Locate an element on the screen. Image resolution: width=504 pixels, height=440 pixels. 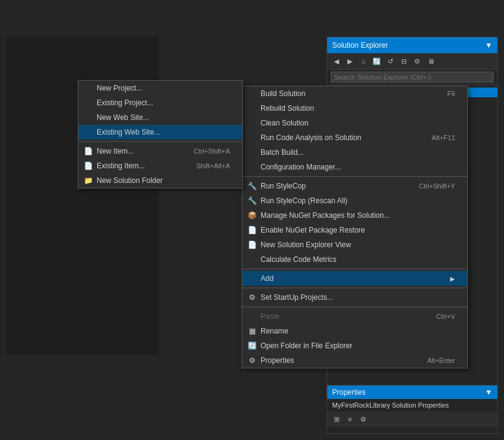
menu-shortcut: Ctrl+Shift+Y is located at coordinates (437, 186).